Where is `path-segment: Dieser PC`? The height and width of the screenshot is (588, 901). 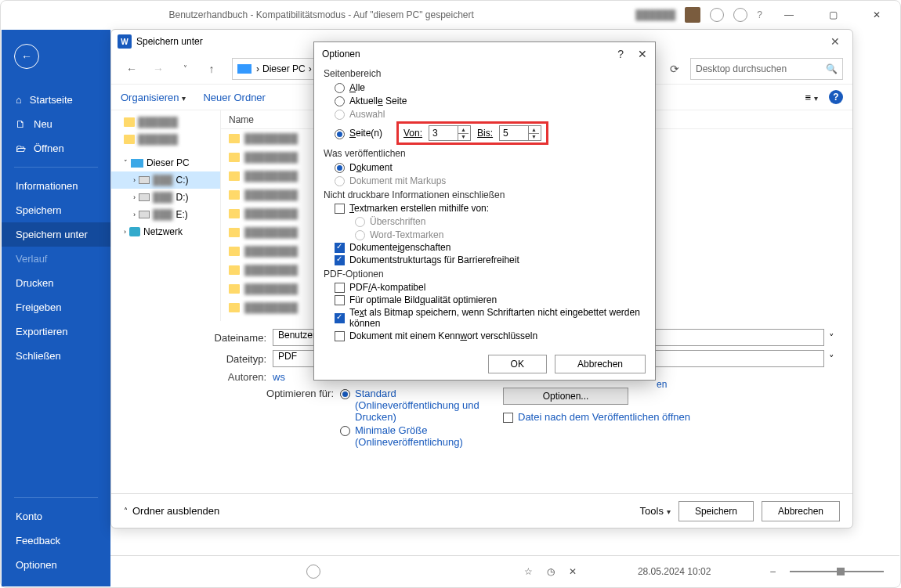
path-segment: Dieser PC is located at coordinates (284, 69).